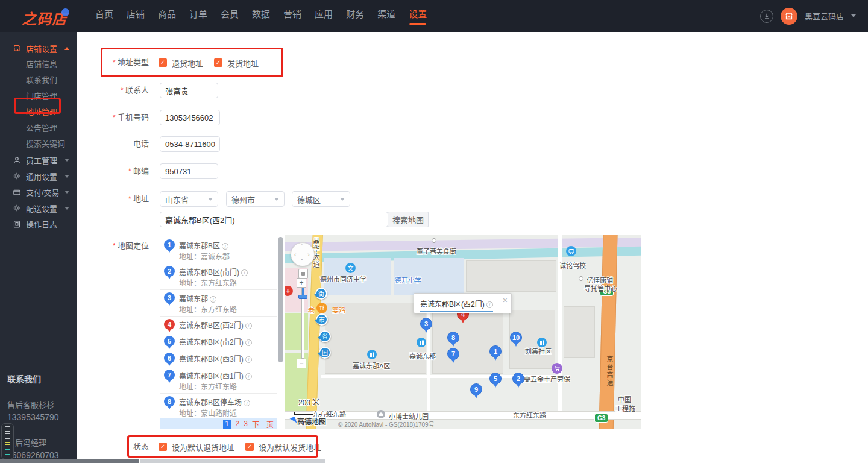  What do you see at coordinates (325, 336) in the screenshot?
I see `streetview-pin-icon: 省` at bounding box center [325, 336].